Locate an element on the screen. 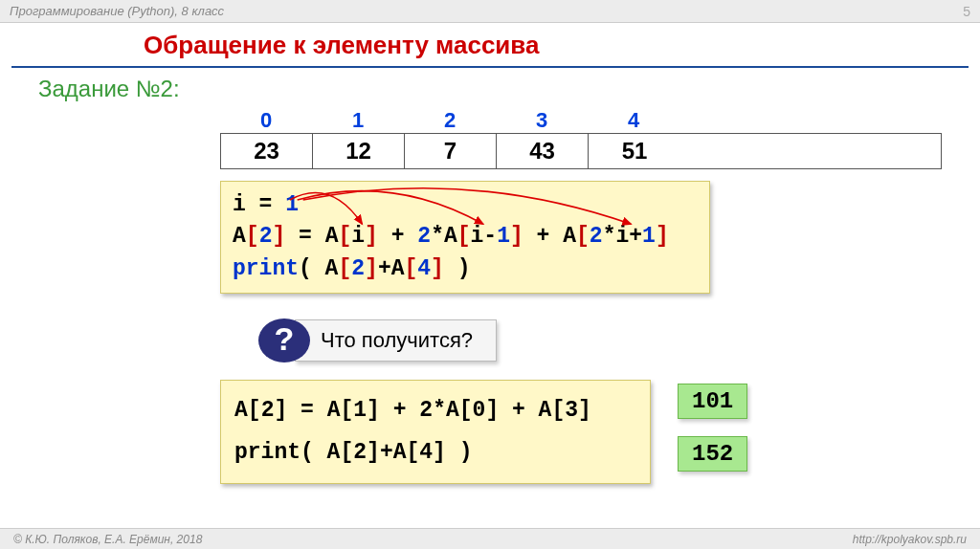 The width and height of the screenshot is (980, 549). slide-title: Обращение к элементу массива is located at coordinates (490, 44).